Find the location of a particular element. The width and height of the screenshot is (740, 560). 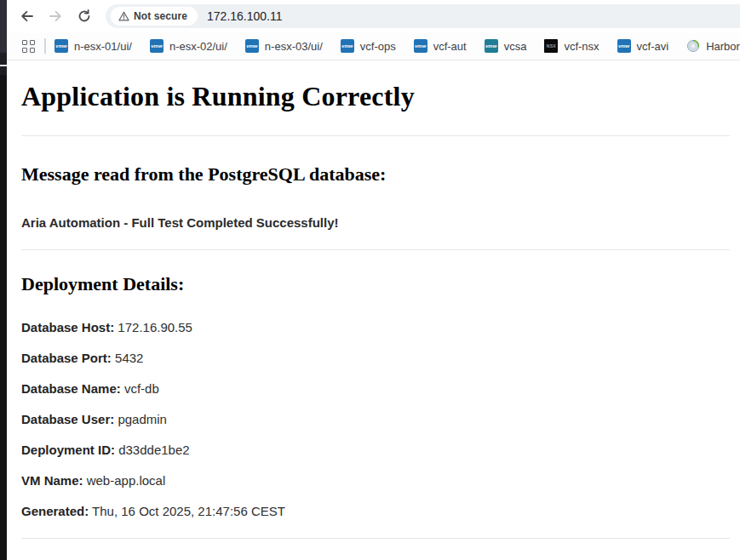

bookmark-n-esx-03: vmw n-esx-03/ui/ is located at coordinates (284, 46).